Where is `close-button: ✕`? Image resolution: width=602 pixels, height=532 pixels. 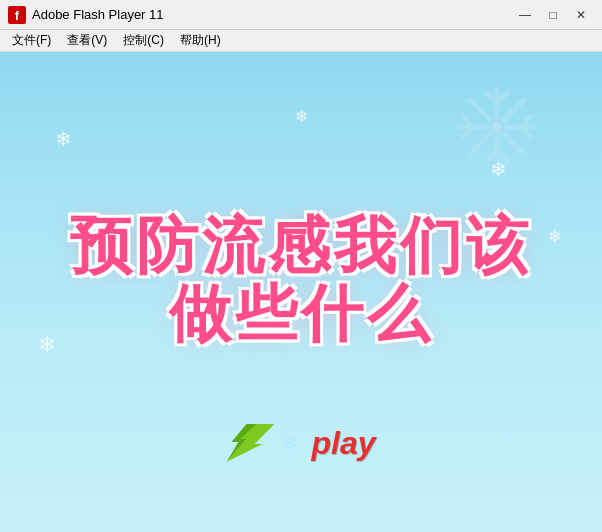
close-button: ✕ is located at coordinates (581, 15).